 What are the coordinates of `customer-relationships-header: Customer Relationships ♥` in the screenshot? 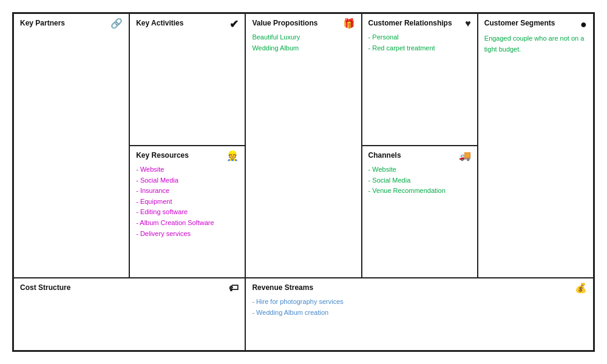 It's located at (420, 24).